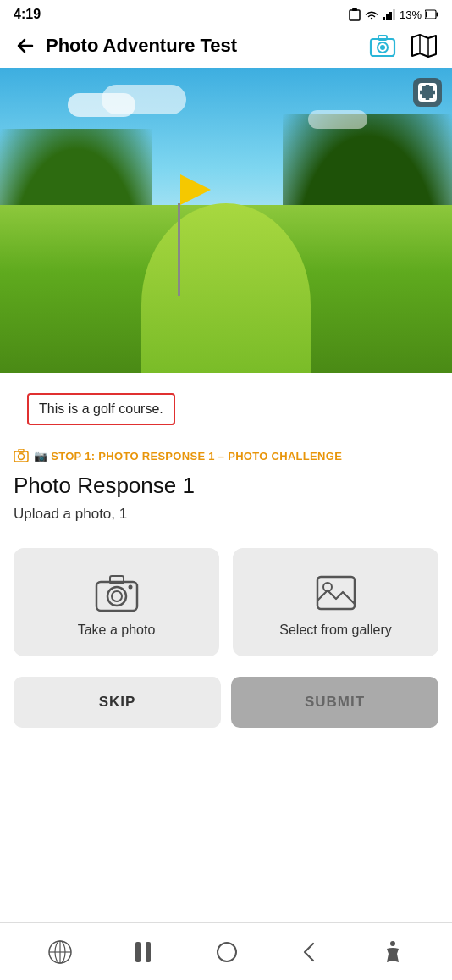 The image size is (452, 980). I want to click on stop-label-text: 📷 STOP 1: PHOTO RESPONSE 1 – PHOTO CHALL…, so click(188, 456).